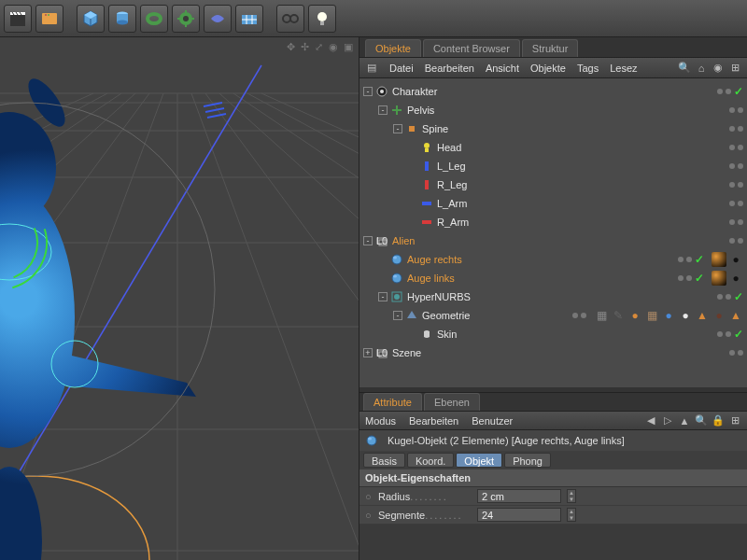 This screenshot has width=747, height=560. Describe the element at coordinates (291, 47) in the screenshot. I see `move-axis-icon: ✥` at that location.